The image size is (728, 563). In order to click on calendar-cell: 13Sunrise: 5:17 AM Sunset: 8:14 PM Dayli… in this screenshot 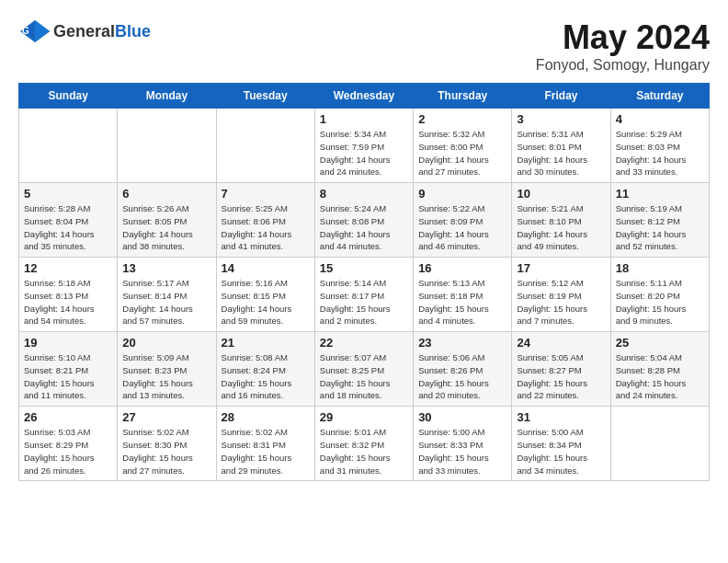, I will do `click(167, 294)`.